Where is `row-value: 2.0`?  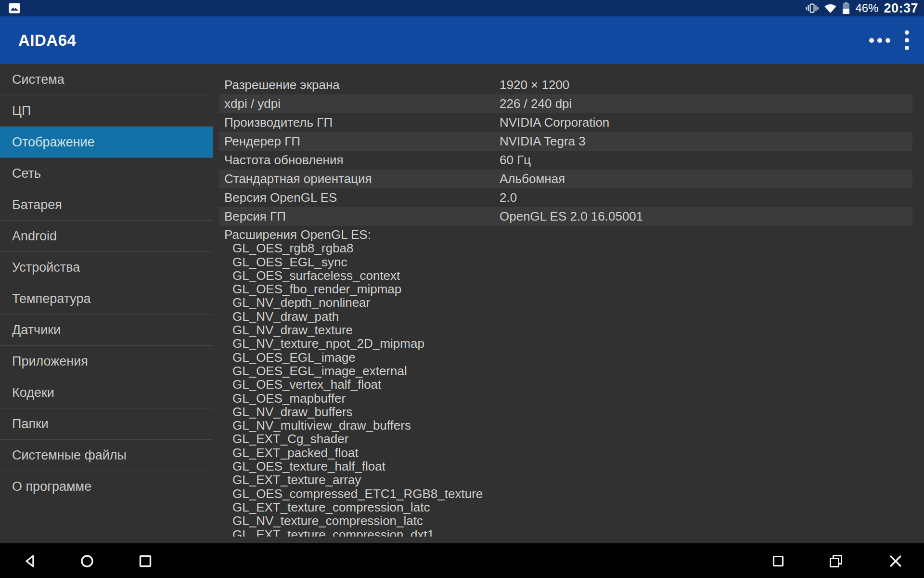 row-value: 2.0 is located at coordinates (508, 197).